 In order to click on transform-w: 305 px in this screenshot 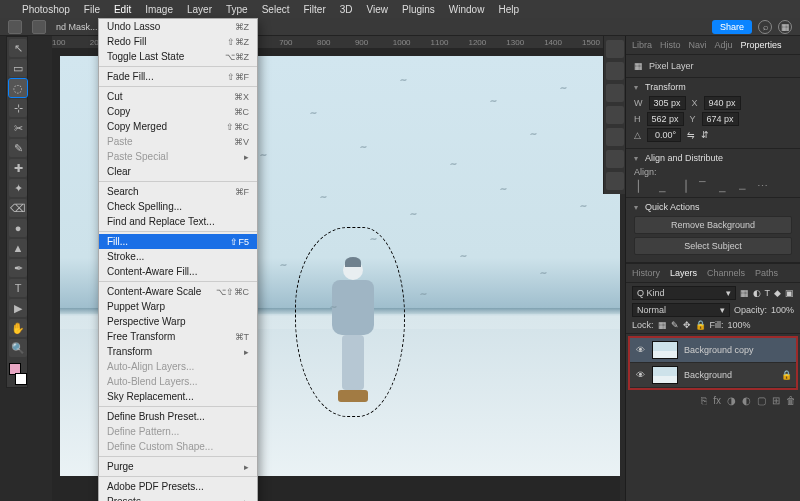, I will do `click(668, 103)`.